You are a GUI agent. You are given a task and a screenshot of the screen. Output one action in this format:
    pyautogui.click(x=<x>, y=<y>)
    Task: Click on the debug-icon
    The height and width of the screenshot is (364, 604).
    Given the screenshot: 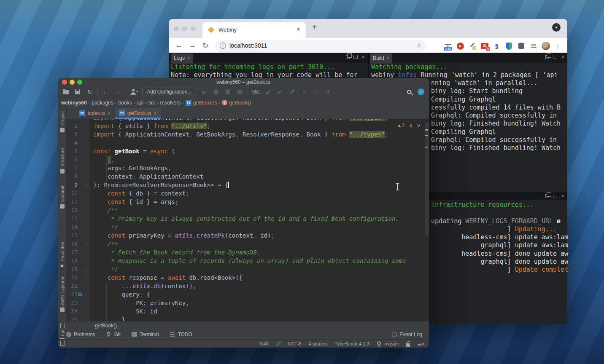 What is the action you would take?
    pyautogui.click(x=216, y=92)
    